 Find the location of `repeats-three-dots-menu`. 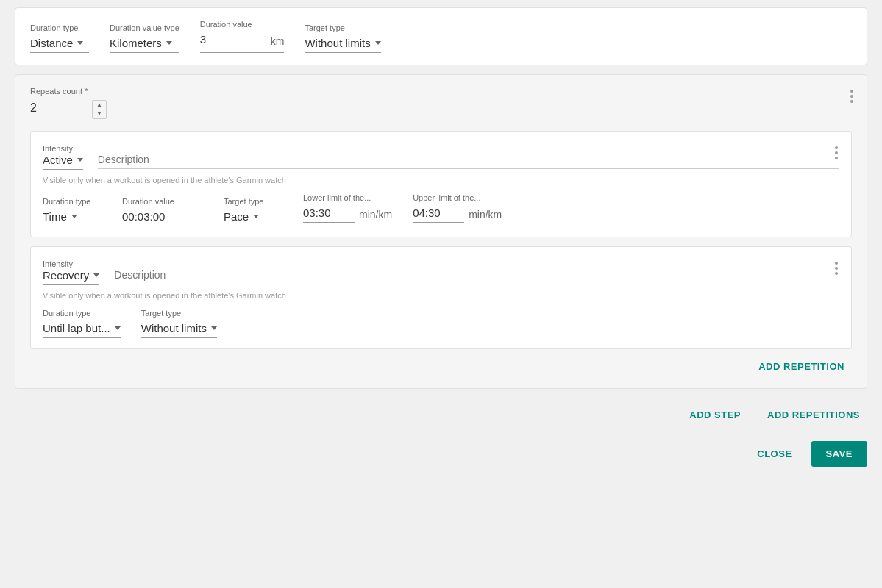

repeats-three-dots-menu is located at coordinates (852, 96).